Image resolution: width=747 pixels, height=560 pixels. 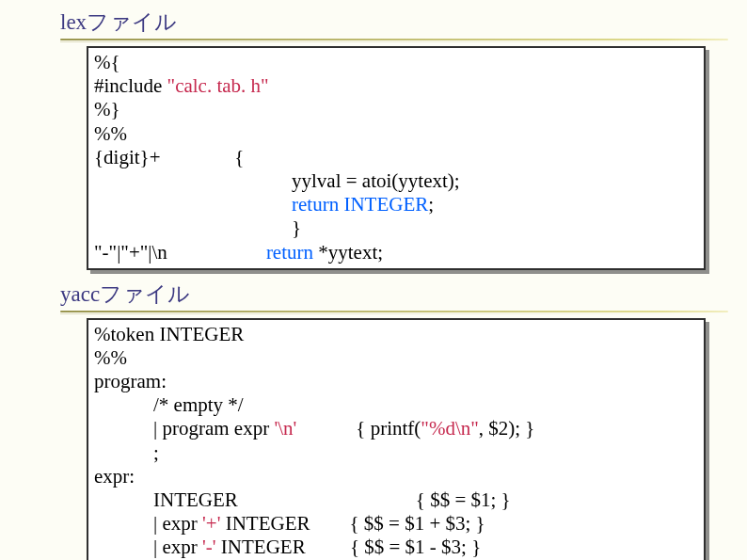 I want to click on code-line: | expr '-' INTEGER { $$ = $1 - $3; }, so click(x=396, y=548).